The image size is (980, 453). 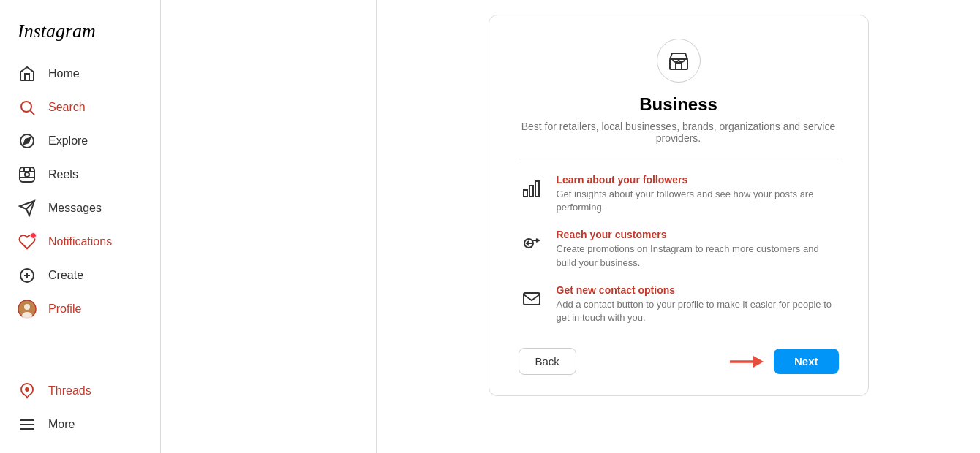 I want to click on sidebar-item-create: Create, so click(x=80, y=275).